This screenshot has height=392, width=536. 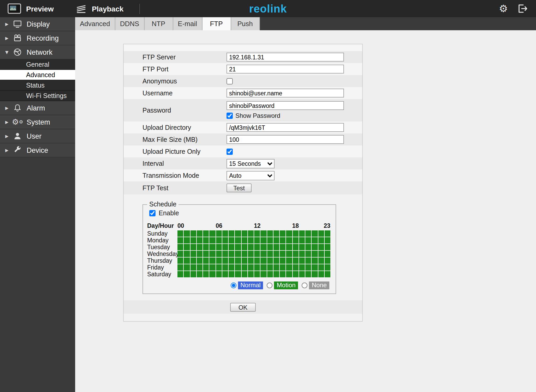 What do you see at coordinates (285, 93) in the screenshot?
I see `username-input` at bounding box center [285, 93].